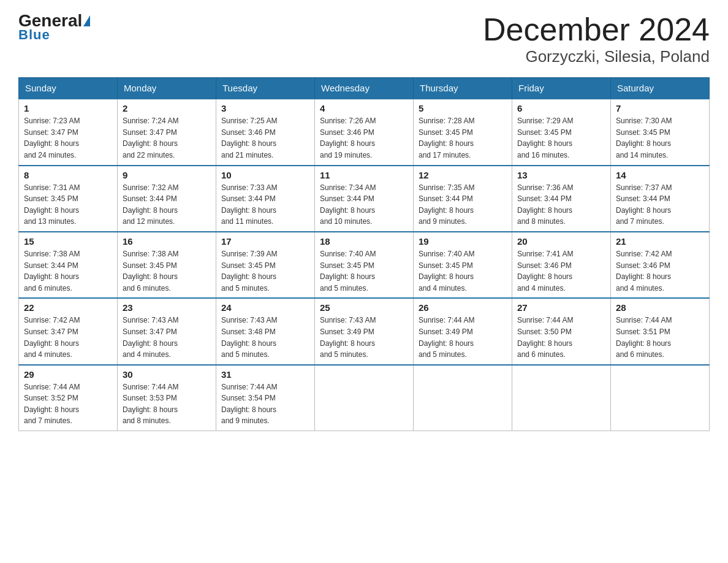 The image size is (728, 563). What do you see at coordinates (167, 331) in the screenshot?
I see `table-row: 23 Sunrise: 7:43 AM Sunset: 3:47 PM Dayl…` at bounding box center [167, 331].